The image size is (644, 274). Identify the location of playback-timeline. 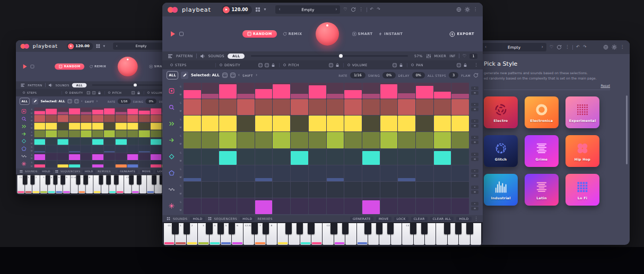
(129, 85).